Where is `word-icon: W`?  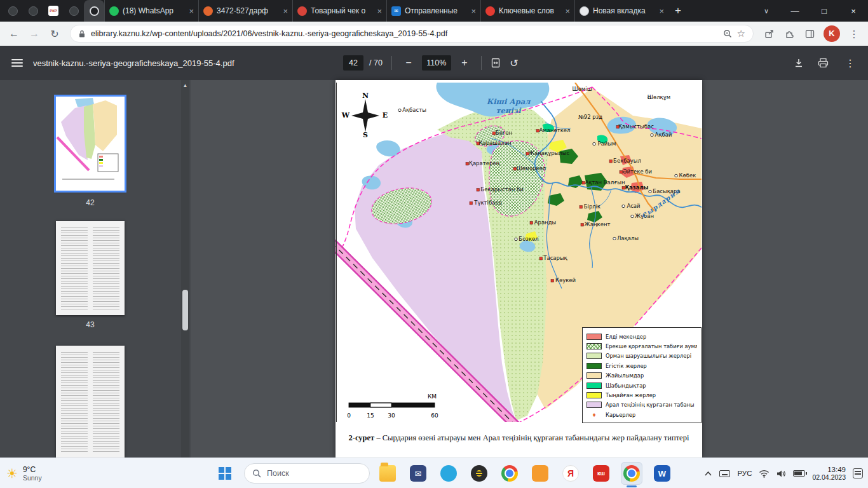
word-icon: W is located at coordinates (662, 473).